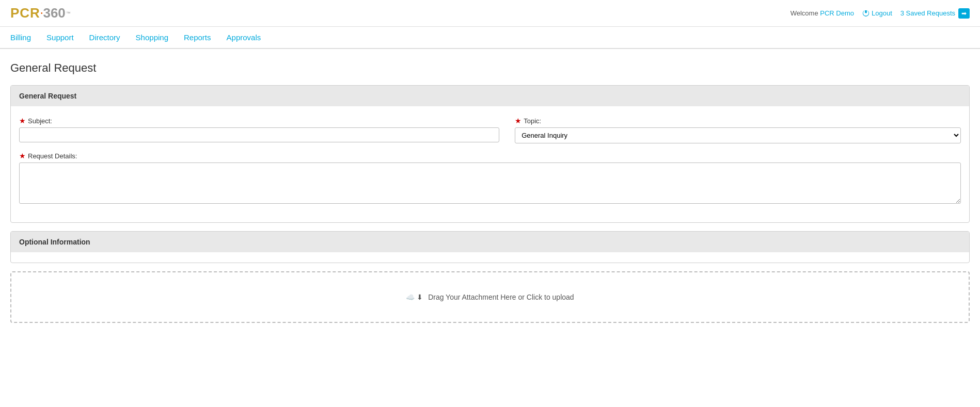  I want to click on subject-topic-row: ★ Subject: ★ Topic: General Inquiry Bill…, so click(490, 130).